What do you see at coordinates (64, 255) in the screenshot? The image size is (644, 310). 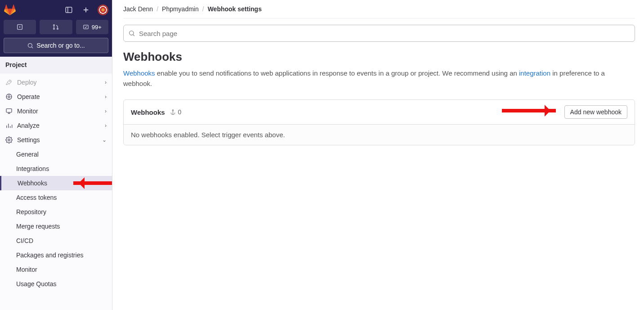 I see `subnav-packages: Packages and registries` at bounding box center [64, 255].